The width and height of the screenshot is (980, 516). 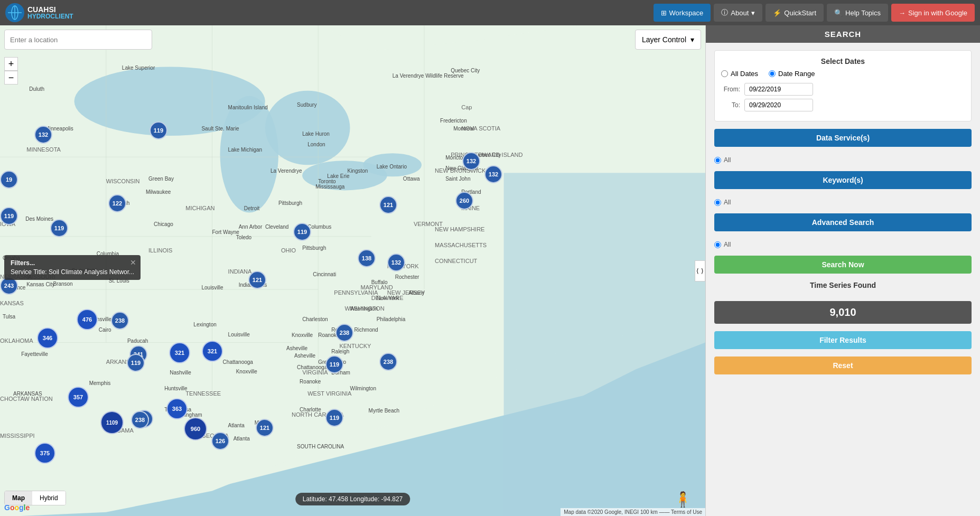 What do you see at coordinates (838, 13) in the screenshot?
I see `search-nav-icon: 🔍` at bounding box center [838, 13].